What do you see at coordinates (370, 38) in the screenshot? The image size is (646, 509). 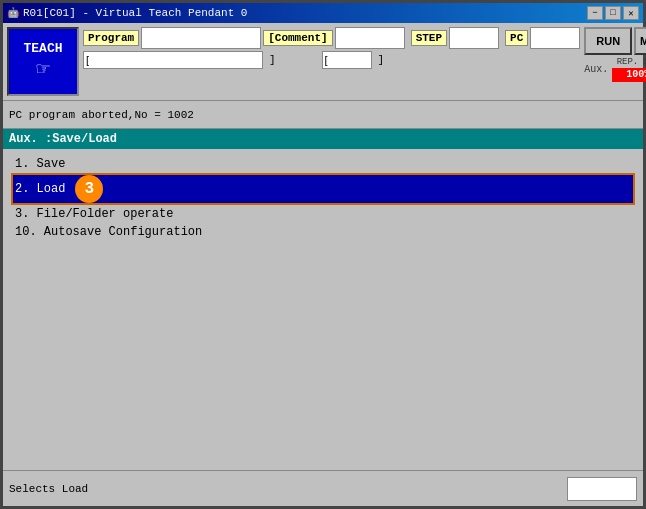 I see `comment-field` at bounding box center [370, 38].